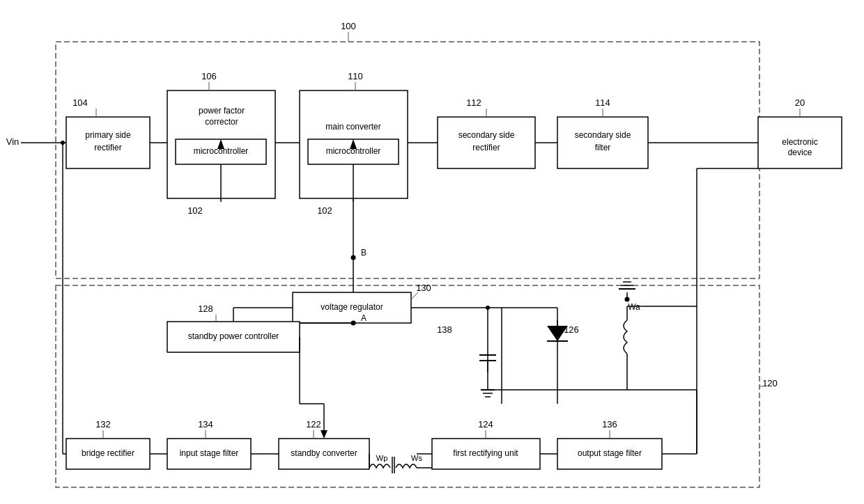 The height and width of the screenshot is (504, 864). What do you see at coordinates (209, 453) in the screenshot?
I see `input-stage-filter-label: input stage filter` at bounding box center [209, 453].